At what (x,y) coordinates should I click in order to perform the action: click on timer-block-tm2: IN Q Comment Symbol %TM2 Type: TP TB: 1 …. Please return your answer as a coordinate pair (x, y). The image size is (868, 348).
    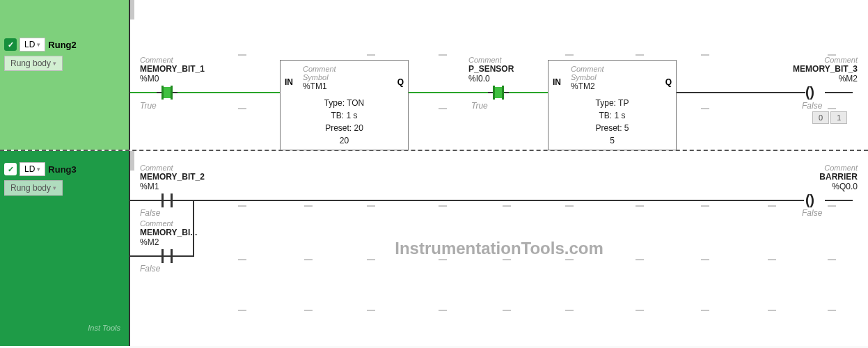
    Looking at the image, I should click on (613, 105).